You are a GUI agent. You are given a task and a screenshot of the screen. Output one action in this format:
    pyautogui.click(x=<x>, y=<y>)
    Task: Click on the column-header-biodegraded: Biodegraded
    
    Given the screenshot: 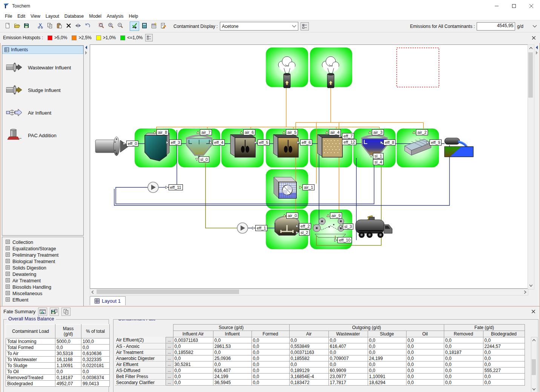 What is the action you would take?
    pyautogui.click(x=504, y=334)
    